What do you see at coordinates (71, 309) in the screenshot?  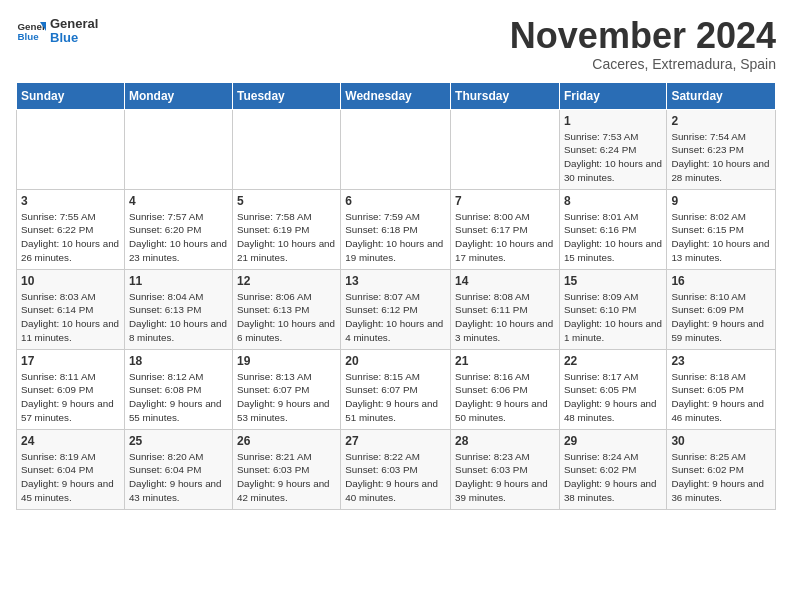 I see `calendar-cell: 10Sunrise: 8:03 AM Sunset: 6:14 PM Dayli…` at bounding box center [71, 309].